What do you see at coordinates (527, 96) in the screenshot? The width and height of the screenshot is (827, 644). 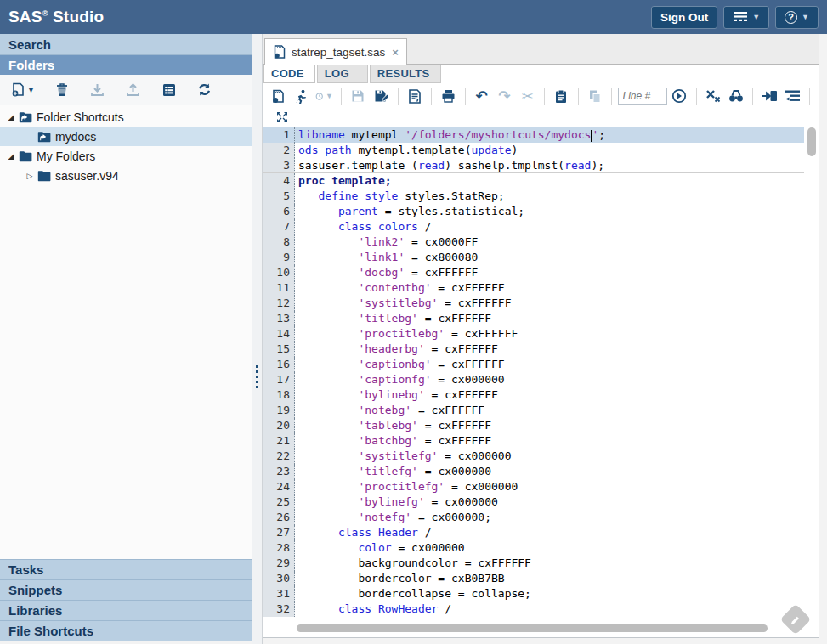 I see `cut-button: ✂` at bounding box center [527, 96].